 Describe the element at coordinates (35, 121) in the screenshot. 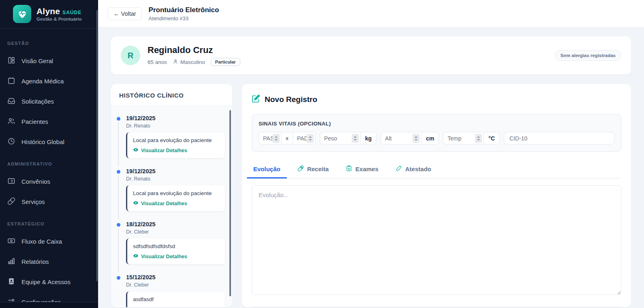

I see `sidebar-item-label: Pacientes` at that location.